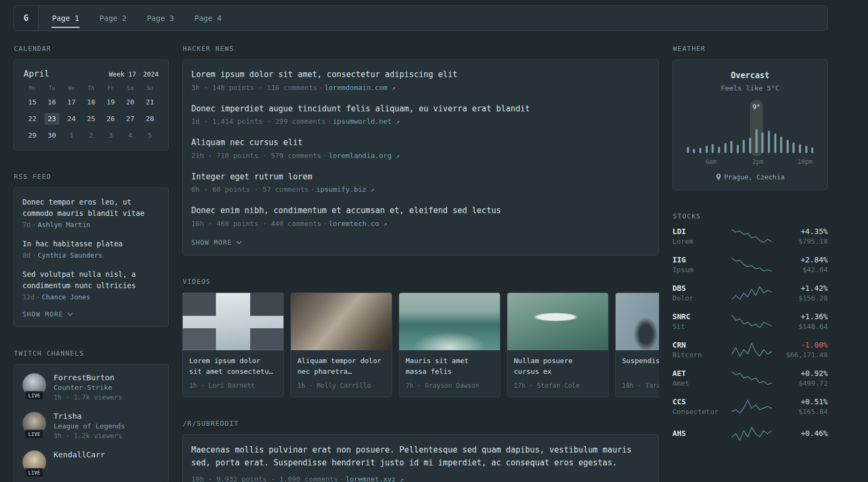 The image size is (868, 482). What do you see at coordinates (558, 345) in the screenshot?
I see `video-card: Nullam posuere cursus ex17h · Stefan Col…` at bounding box center [558, 345].